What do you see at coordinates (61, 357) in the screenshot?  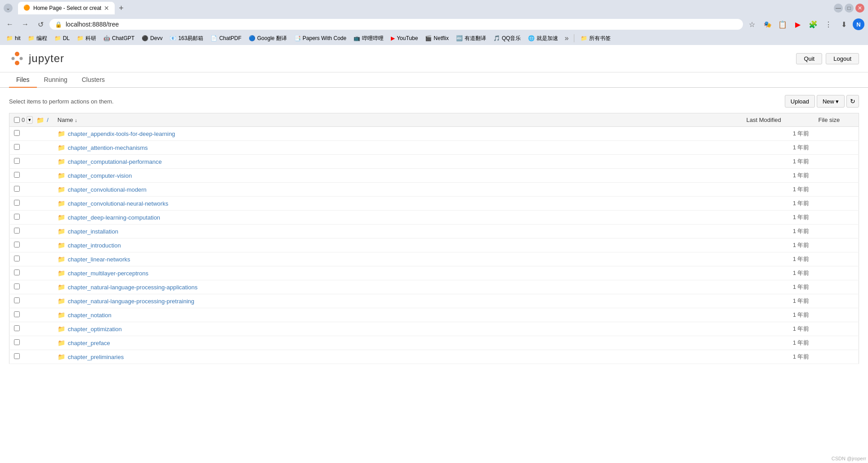 I see `folder-icon: 📁` at bounding box center [61, 357].